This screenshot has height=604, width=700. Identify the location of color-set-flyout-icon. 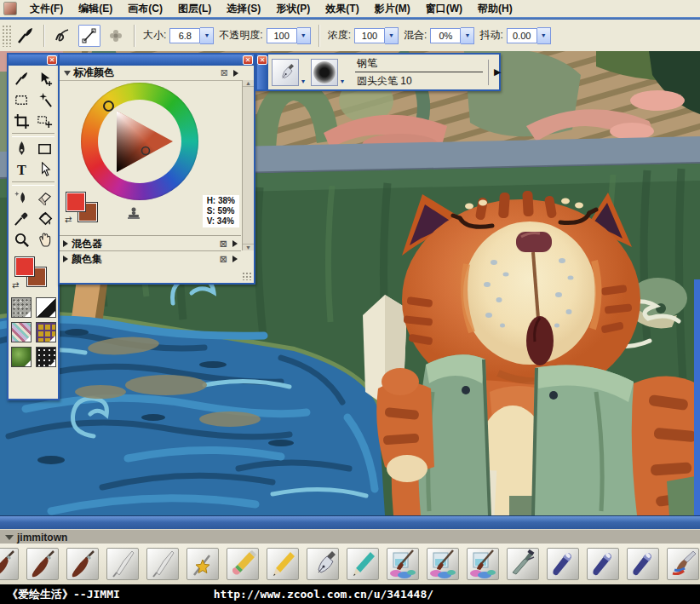
(235, 259).